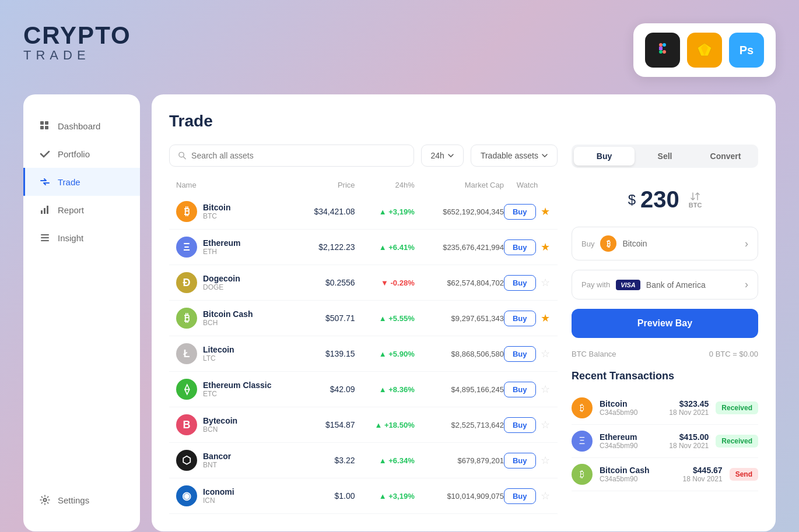 This screenshot has width=799, height=532. I want to click on asset-name-LTC: Litecoin, so click(219, 350).